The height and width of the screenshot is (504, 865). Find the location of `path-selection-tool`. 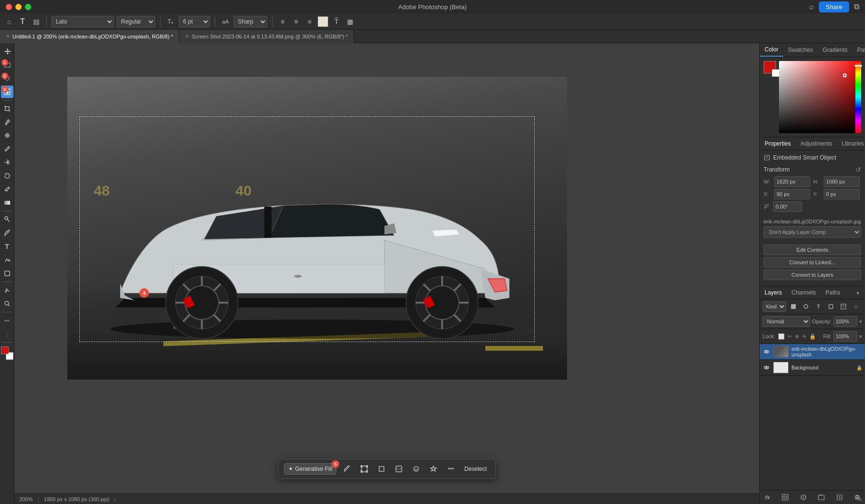

path-selection-tool is located at coordinates (7, 260).